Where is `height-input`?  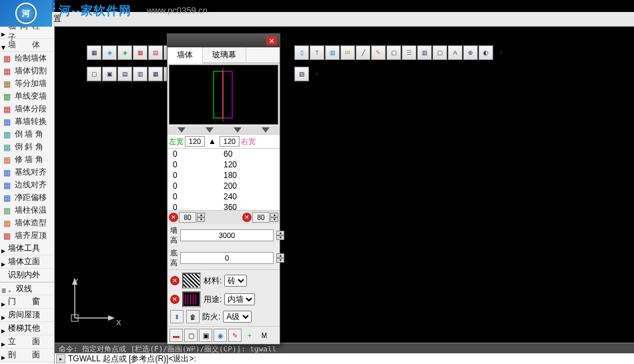 height-input is located at coordinates (227, 235).